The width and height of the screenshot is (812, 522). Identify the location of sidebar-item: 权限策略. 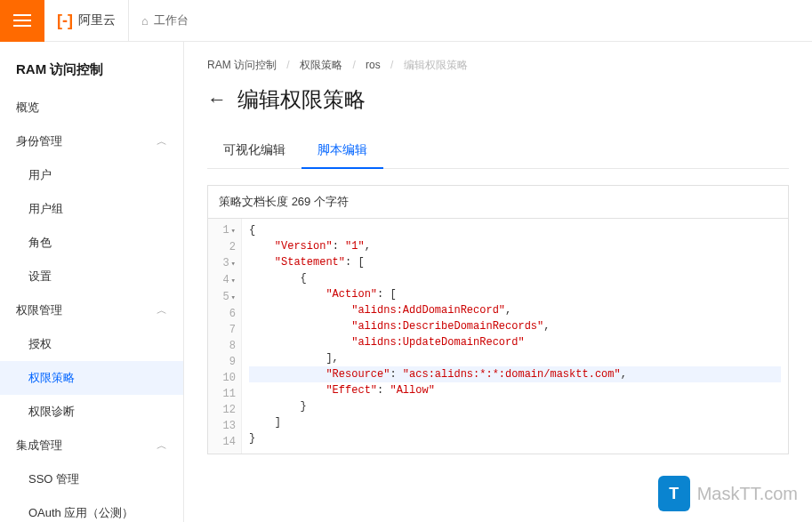
(92, 378).